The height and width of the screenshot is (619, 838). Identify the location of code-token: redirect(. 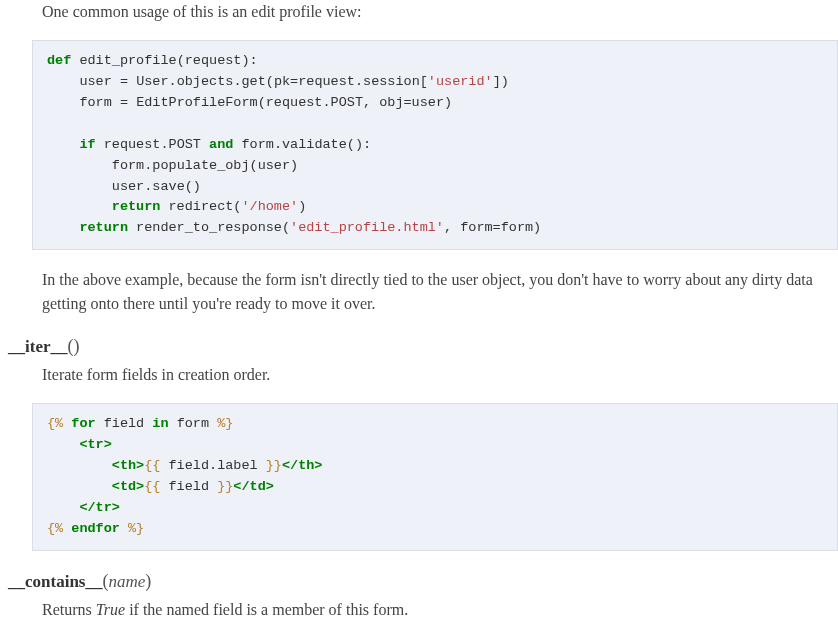
(200, 206).